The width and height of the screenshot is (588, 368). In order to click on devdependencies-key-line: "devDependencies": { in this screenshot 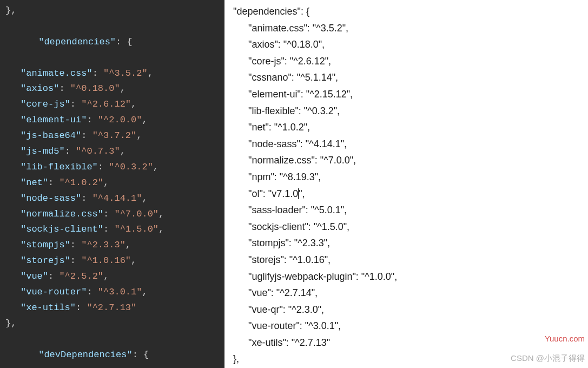, I will do `click(115, 350)`.